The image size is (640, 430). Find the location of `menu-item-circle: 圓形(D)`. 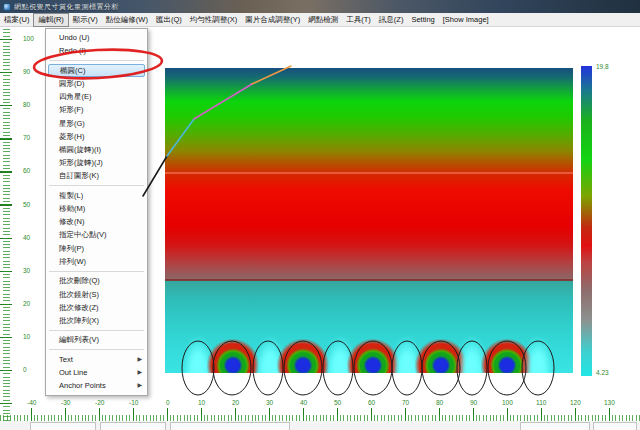

menu-item-circle: 圓形(D) is located at coordinates (96, 84).